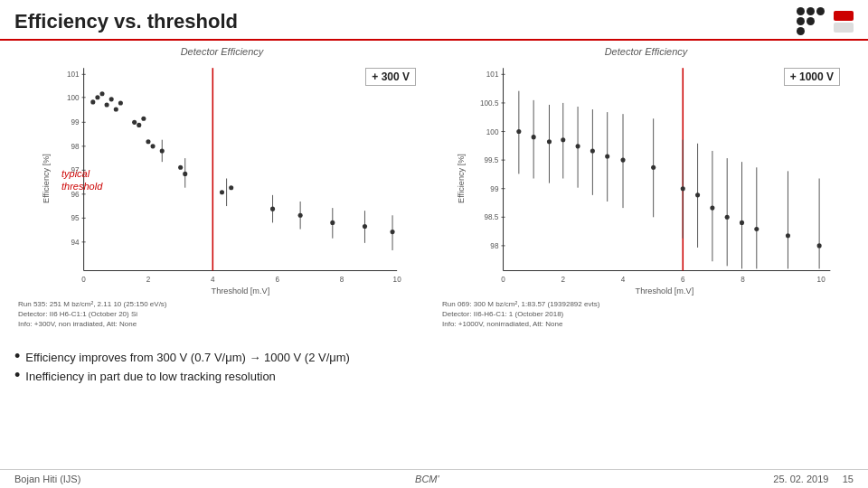 The image size is (868, 488). I want to click on left-info-line3: Info: +300V, non irradiated, Att: None, so click(222, 324).